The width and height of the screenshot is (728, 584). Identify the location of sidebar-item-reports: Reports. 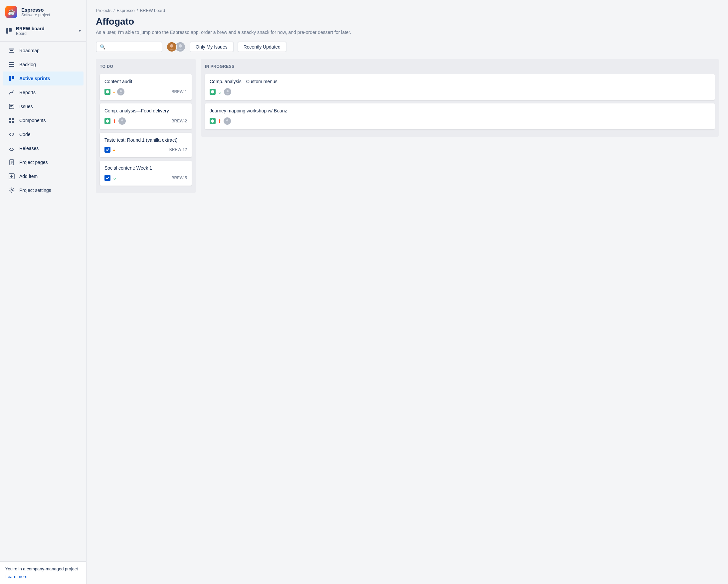
(43, 92).